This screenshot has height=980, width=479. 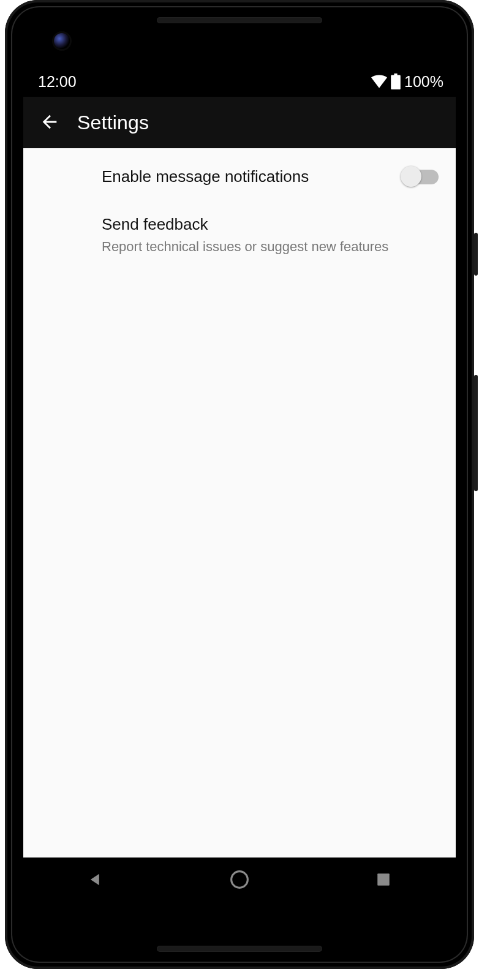 What do you see at coordinates (240, 123) in the screenshot?
I see `app-bar: Settings` at bounding box center [240, 123].